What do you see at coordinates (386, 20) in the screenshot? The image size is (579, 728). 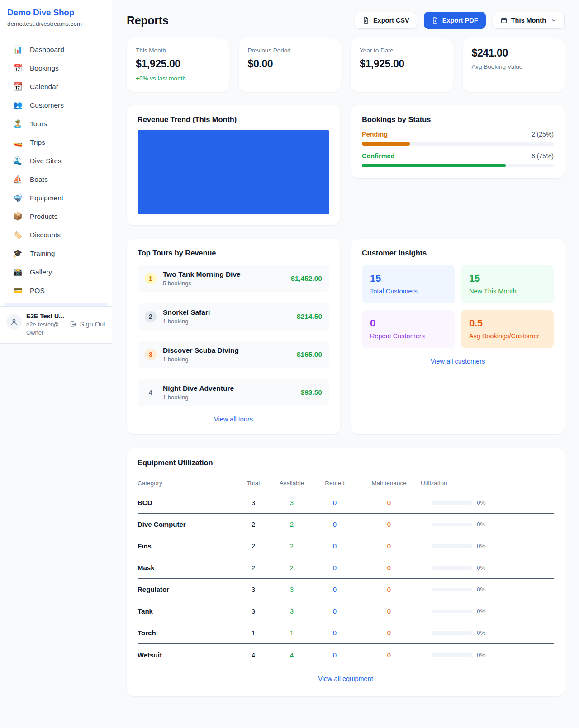 I see `export-csv-button: Export CSV` at bounding box center [386, 20].